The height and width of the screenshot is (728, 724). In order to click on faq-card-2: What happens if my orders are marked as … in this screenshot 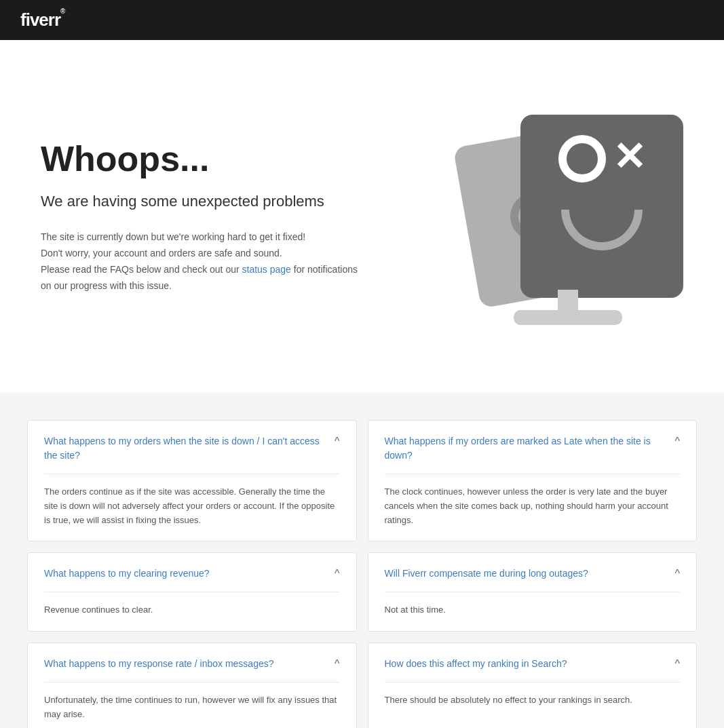, I will do `click(533, 480)`.